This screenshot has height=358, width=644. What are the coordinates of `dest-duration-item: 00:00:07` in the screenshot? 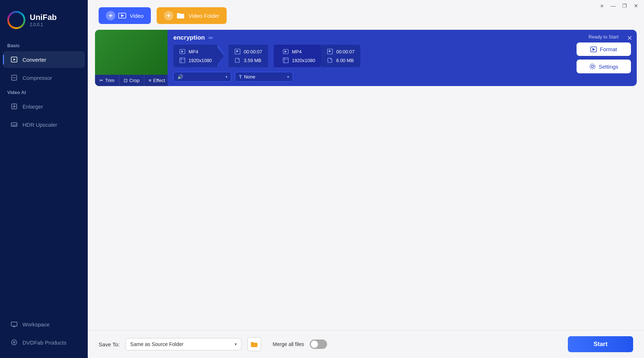 It's located at (341, 52).